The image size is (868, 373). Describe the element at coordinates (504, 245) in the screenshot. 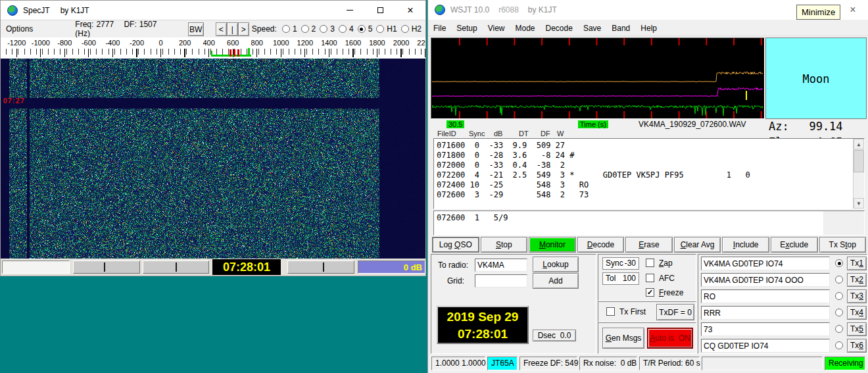

I see `stop-button: Stop` at that location.